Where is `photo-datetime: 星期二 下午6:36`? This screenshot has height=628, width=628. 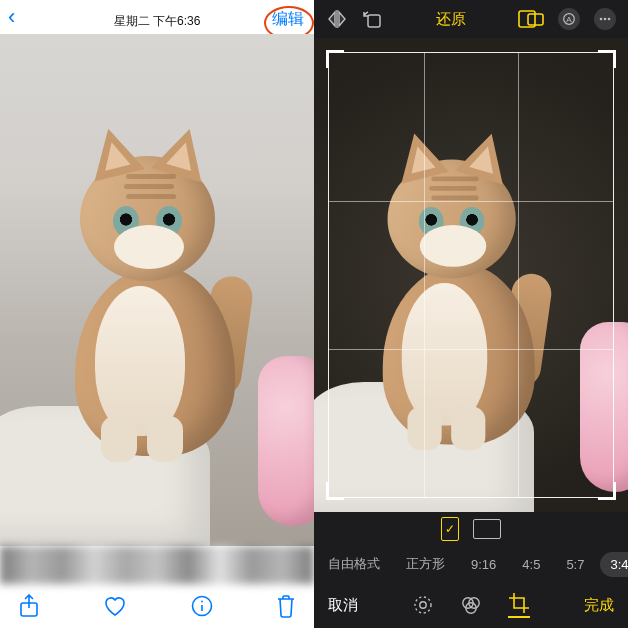 photo-datetime: 星期二 下午6:36 is located at coordinates (158, 22).